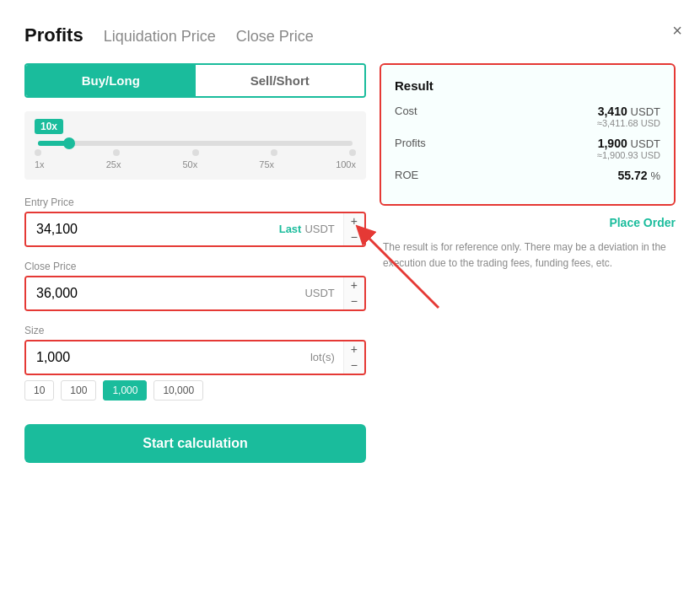  I want to click on lever-label-1x: 1x, so click(40, 164).